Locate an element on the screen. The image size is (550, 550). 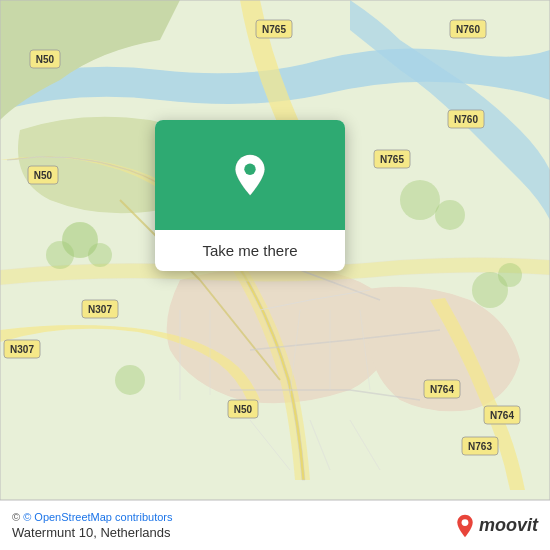
popup-green-area is located at coordinates (250, 175).